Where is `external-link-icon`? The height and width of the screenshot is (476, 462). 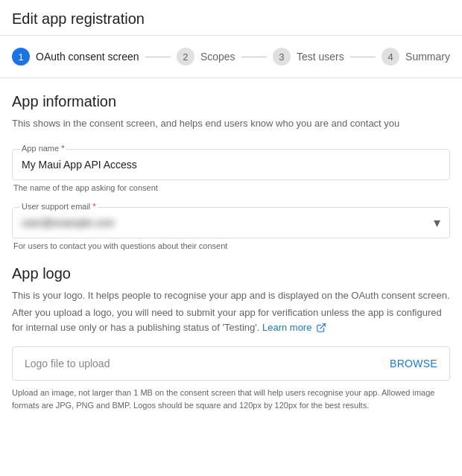
external-link-icon is located at coordinates (321, 328).